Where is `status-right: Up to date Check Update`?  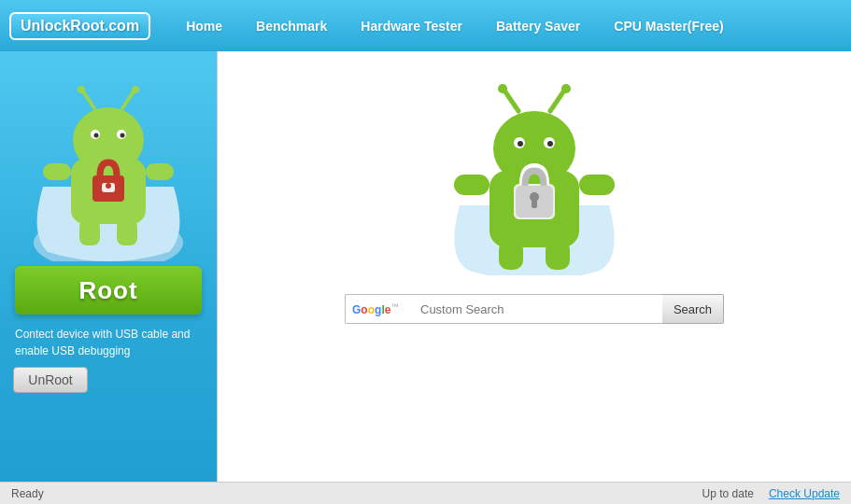
status-right: Up to date Check Update is located at coordinates (772, 494).